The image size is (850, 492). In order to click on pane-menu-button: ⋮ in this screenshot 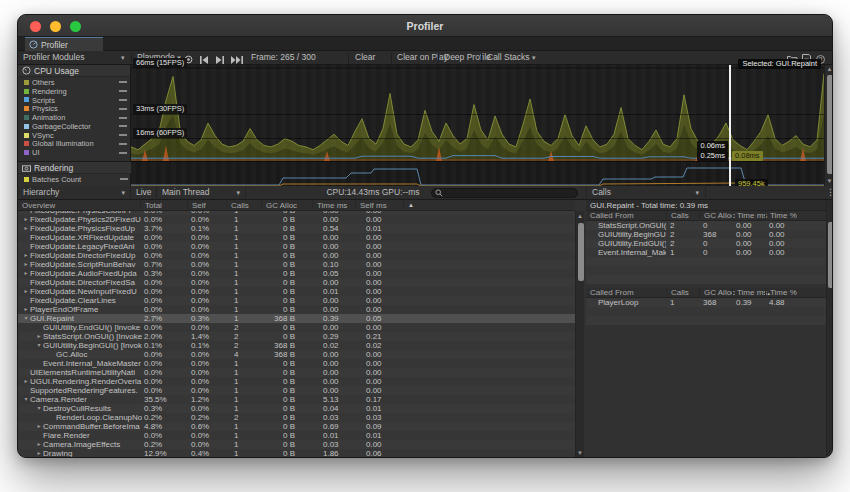, I will do `click(830, 193)`.